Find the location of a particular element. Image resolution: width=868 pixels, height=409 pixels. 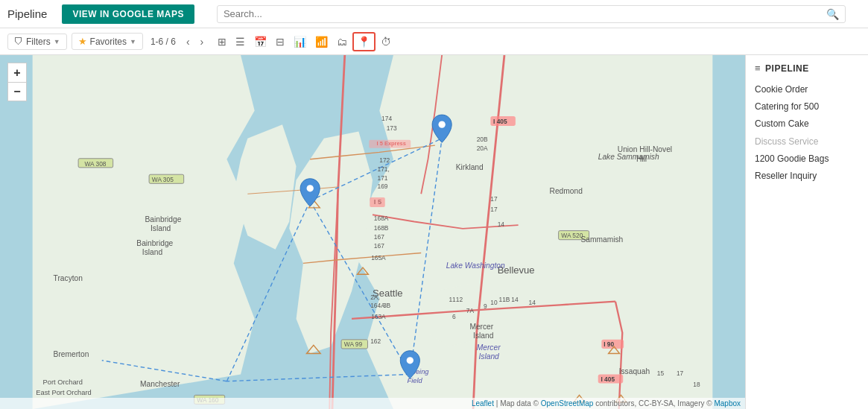

favorites-label: Favorites is located at coordinates (109, 42).